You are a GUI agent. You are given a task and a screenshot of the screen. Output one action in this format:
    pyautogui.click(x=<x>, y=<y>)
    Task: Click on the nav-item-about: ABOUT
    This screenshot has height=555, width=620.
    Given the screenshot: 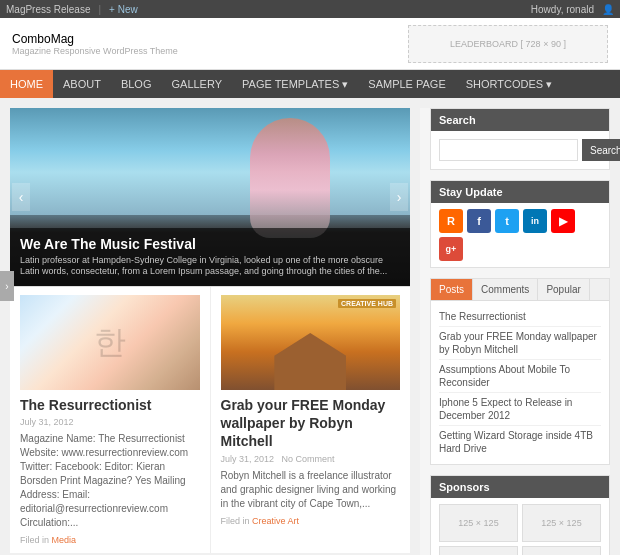 What is the action you would take?
    pyautogui.click(x=82, y=84)
    